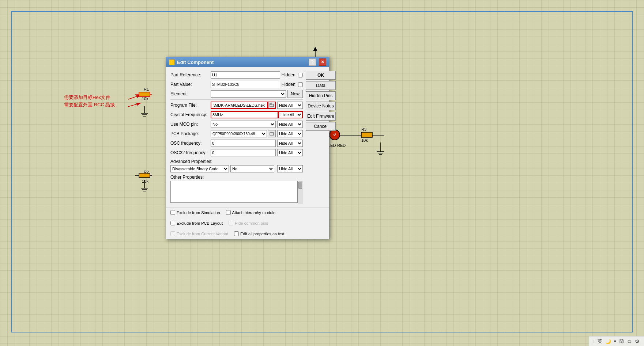 The height and width of the screenshot is (346, 644). Describe the element at coordinates (195, 213) in the screenshot. I see `exclude-sim-row: Exclude from Simulation` at that location.